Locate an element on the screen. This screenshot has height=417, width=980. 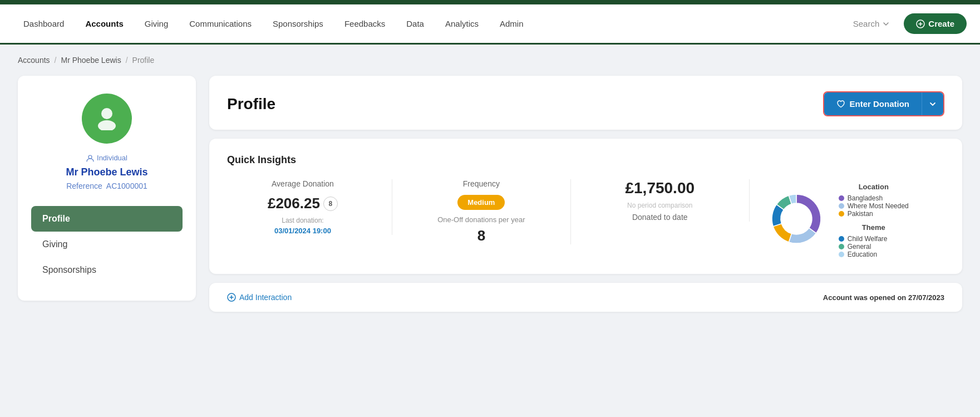
top-bar-right: Search Create is located at coordinates (907, 23).